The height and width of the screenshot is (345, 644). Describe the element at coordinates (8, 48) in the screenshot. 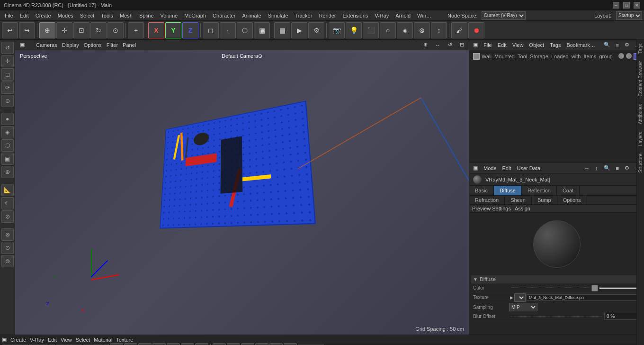

I see `left-tool-1: ↺` at that location.